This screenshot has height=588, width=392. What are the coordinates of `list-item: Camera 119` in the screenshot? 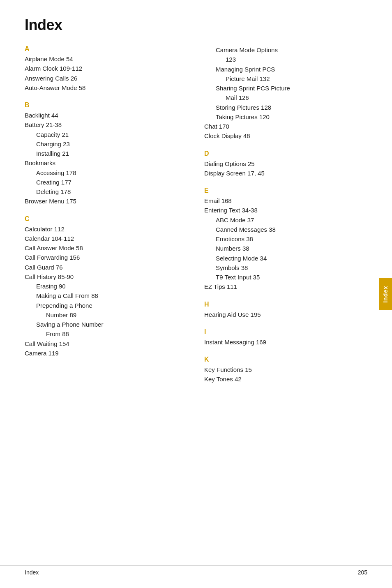 It's located at (106, 353).